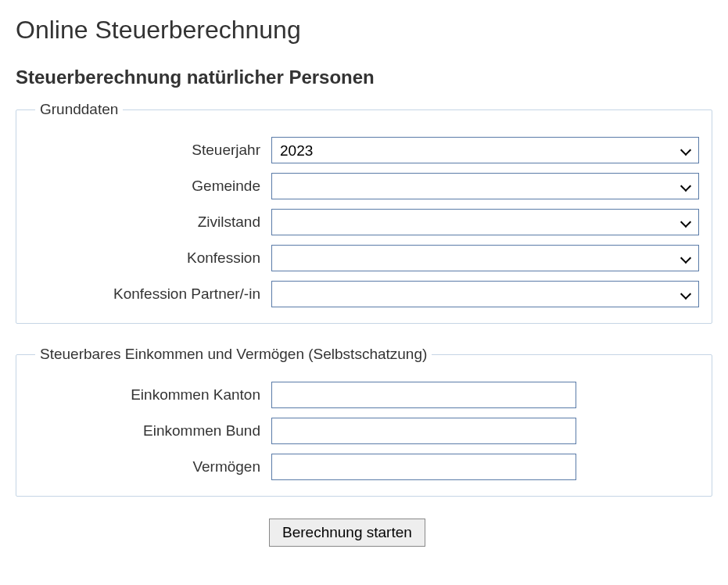 This screenshot has width=728, height=585. I want to click on label-zivilstand: Zivilstand, so click(150, 222).